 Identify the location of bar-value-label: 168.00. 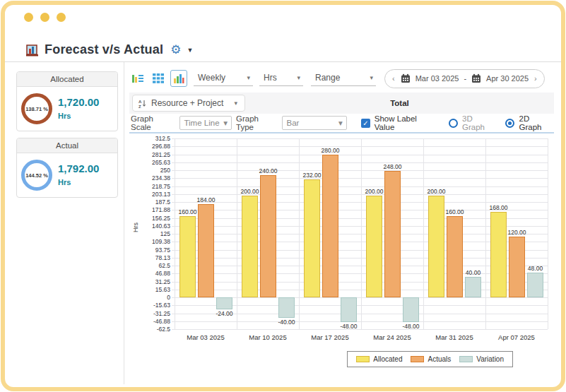
(499, 208).